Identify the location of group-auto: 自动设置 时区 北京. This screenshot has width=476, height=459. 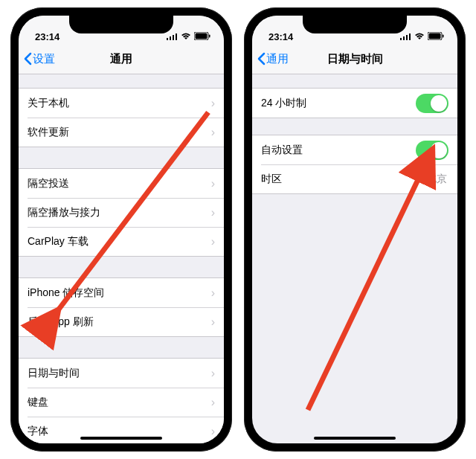
(355, 164).